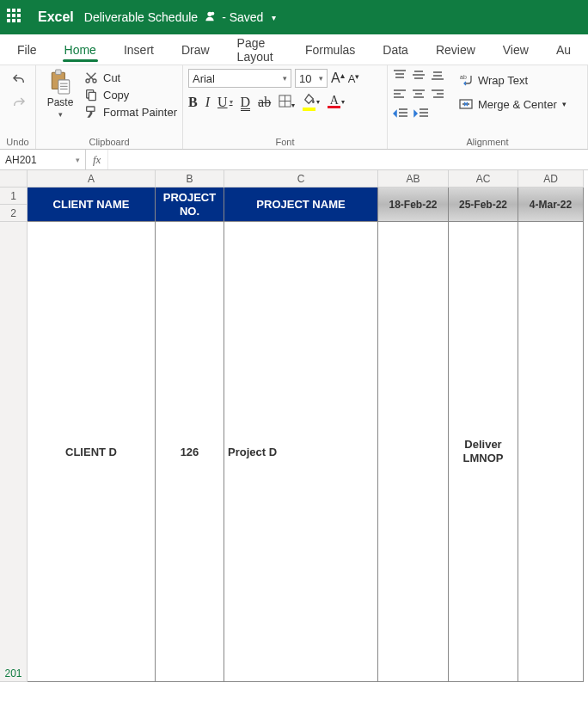  Describe the element at coordinates (116, 95) in the screenshot. I see `copy-label: Copy` at that location.